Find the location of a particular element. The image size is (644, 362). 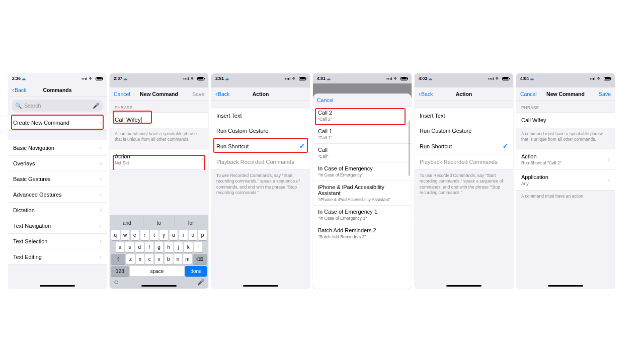

key-f: f is located at coordinates (149, 247).